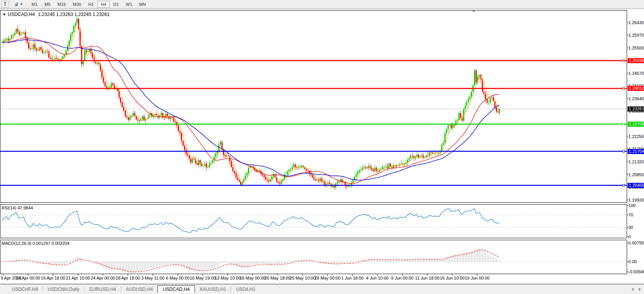  I want to click on chart-ohlc-values: 1.23245 1.23263 1.23245 1.23261, so click(74, 14).